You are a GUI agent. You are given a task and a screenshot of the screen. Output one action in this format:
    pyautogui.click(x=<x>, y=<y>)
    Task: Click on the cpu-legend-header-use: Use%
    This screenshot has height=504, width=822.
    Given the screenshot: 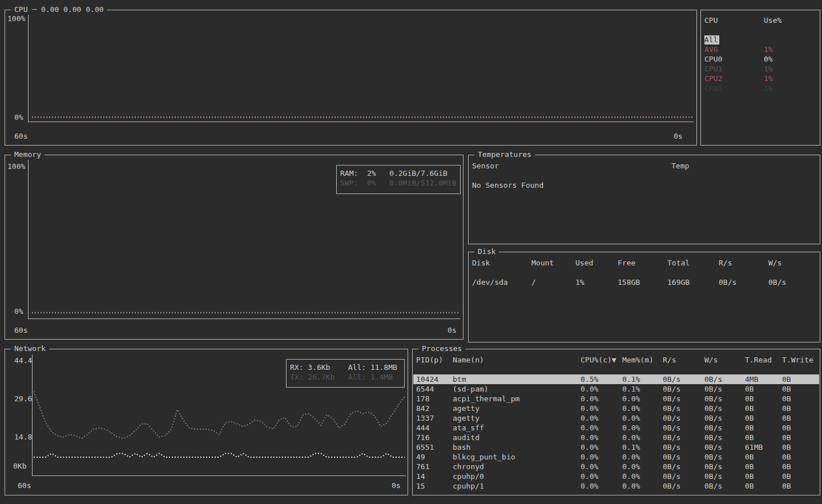 What is the action you would take?
    pyautogui.click(x=773, y=21)
    